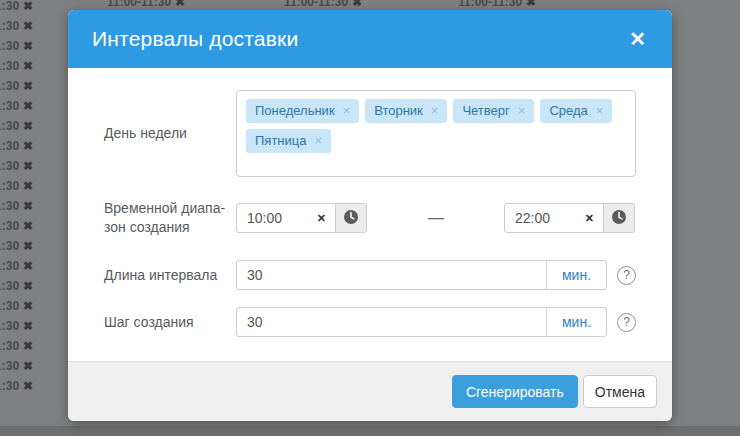  I want to click on creation-step-help-icon: ?, so click(626, 322).